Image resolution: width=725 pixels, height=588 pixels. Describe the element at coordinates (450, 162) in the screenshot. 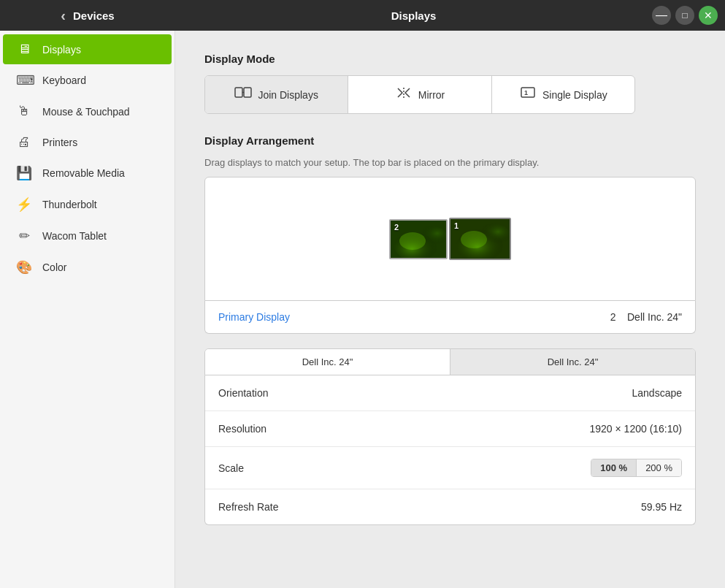

I see `arrangement-subtitle: Drag displays to match your setup. The t…` at that location.